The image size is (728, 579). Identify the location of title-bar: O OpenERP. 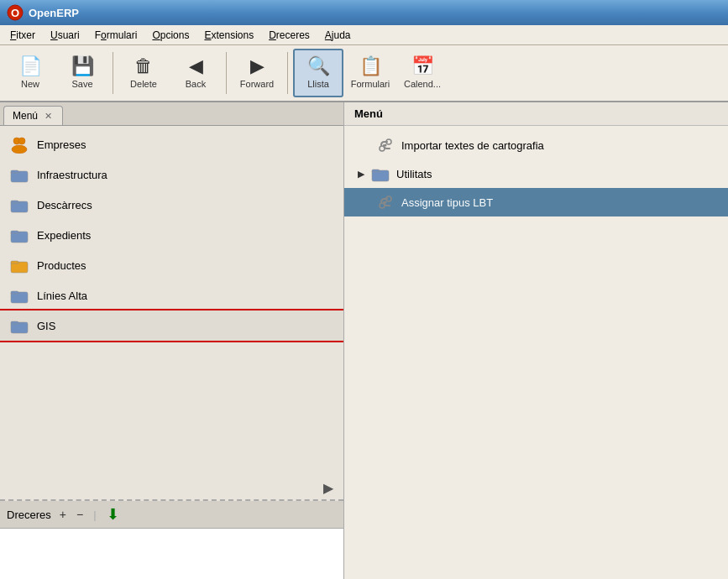
(364, 13).